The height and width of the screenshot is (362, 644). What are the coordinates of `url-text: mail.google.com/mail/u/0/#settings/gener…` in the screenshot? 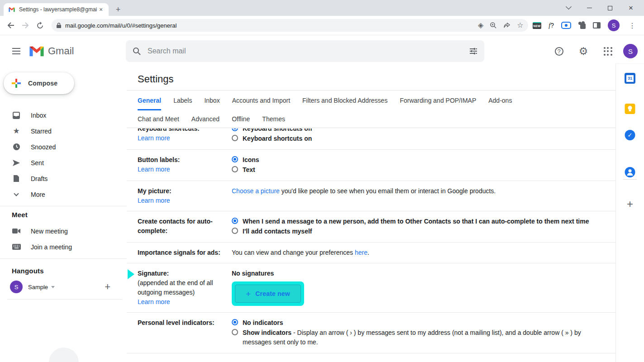 It's located at (272, 25).